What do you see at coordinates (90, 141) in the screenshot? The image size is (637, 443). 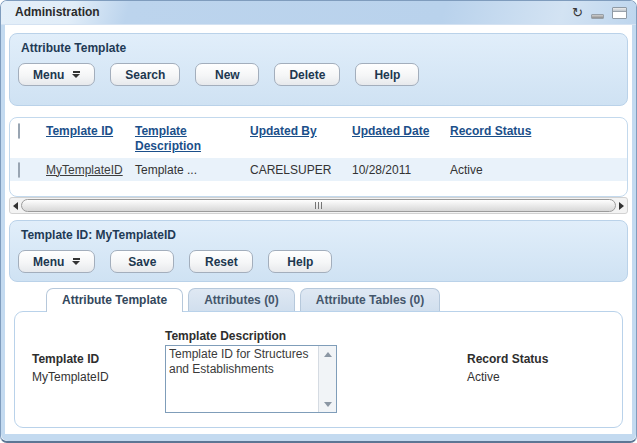 I see `column-header-template-id: Template ID` at bounding box center [90, 141].